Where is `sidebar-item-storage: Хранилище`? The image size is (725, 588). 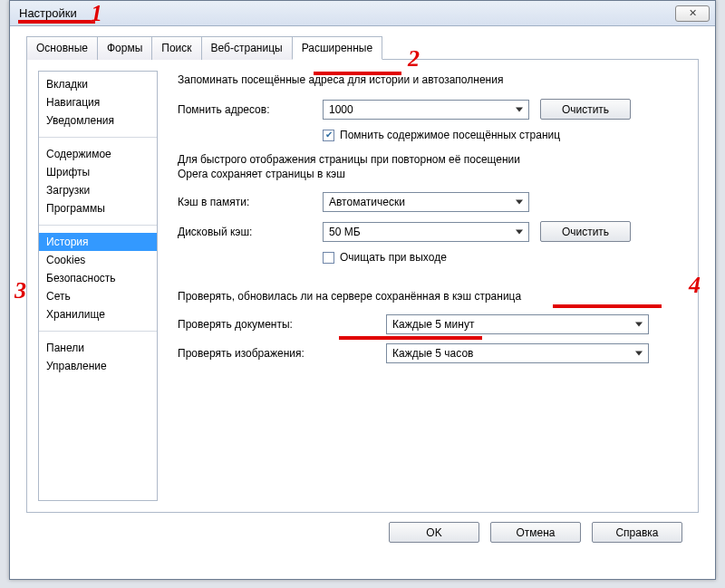
sidebar-item-storage: Хранилище is located at coordinates (98, 314).